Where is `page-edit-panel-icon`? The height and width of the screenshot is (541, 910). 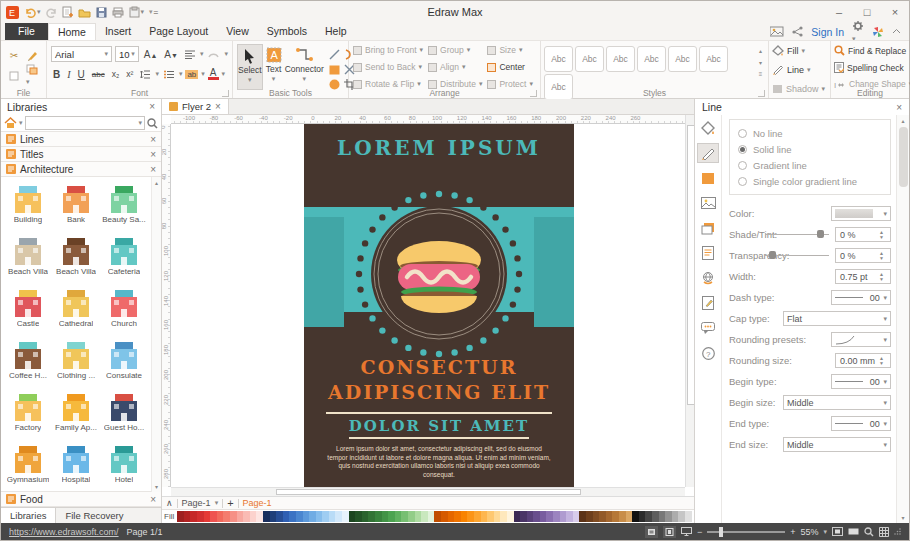
page-edit-panel-icon is located at coordinates (708, 303).